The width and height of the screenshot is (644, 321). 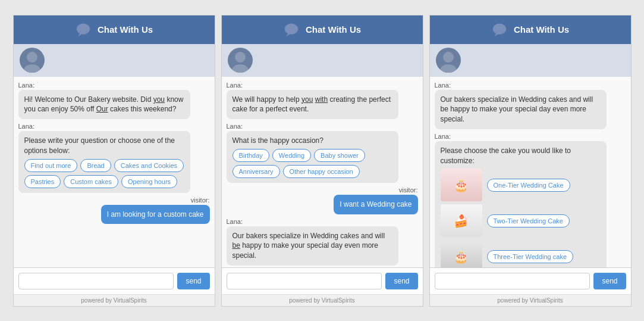 What do you see at coordinates (530, 85) in the screenshot?
I see `sender-lana-6: Lana:` at bounding box center [530, 85].